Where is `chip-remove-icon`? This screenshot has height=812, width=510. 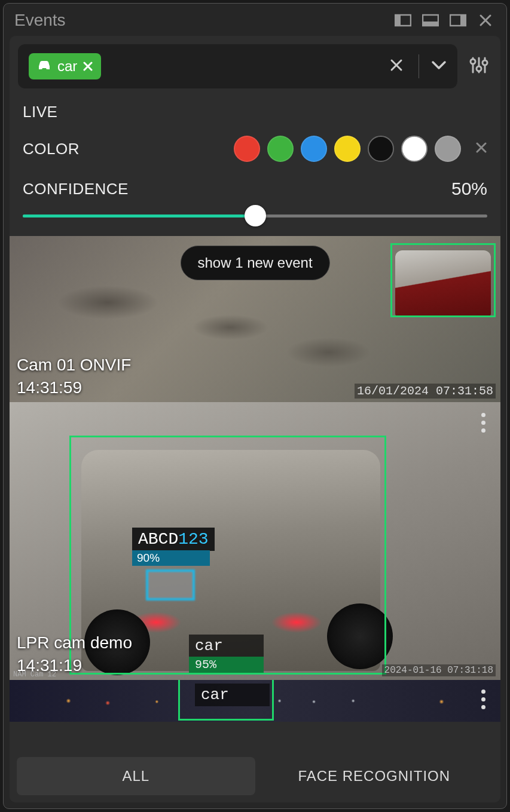 chip-remove-icon is located at coordinates (88, 66).